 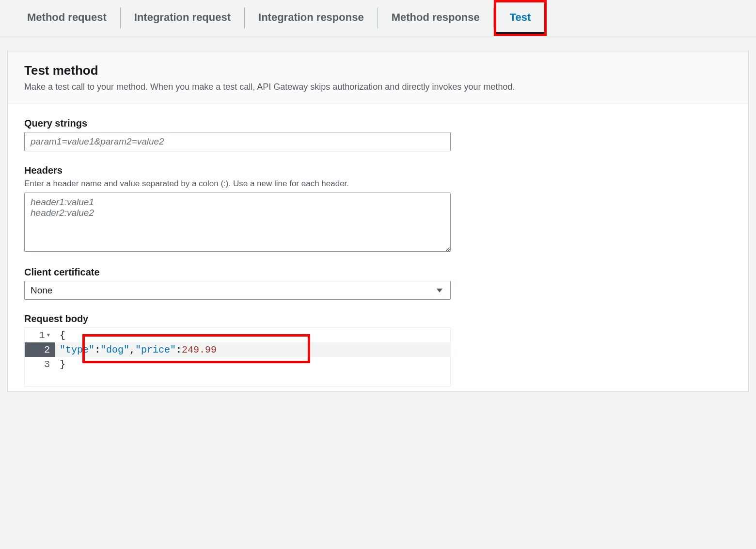 What do you see at coordinates (252, 364) in the screenshot?
I see `code-line: }` at bounding box center [252, 364].